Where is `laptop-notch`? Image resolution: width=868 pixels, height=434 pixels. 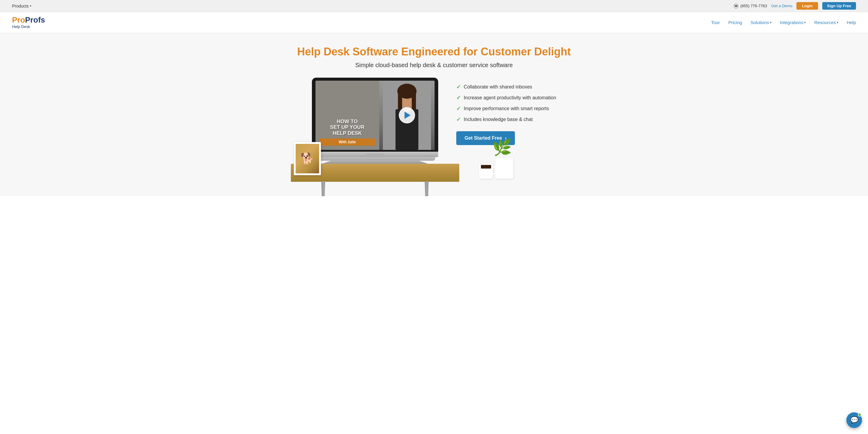 laptop-notch is located at coordinates (375, 154).